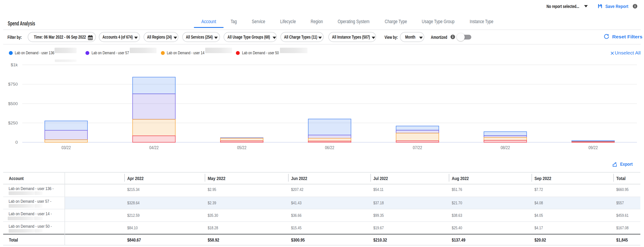 This screenshot has width=644, height=247. I want to click on svg-text: $500, so click(13, 104).